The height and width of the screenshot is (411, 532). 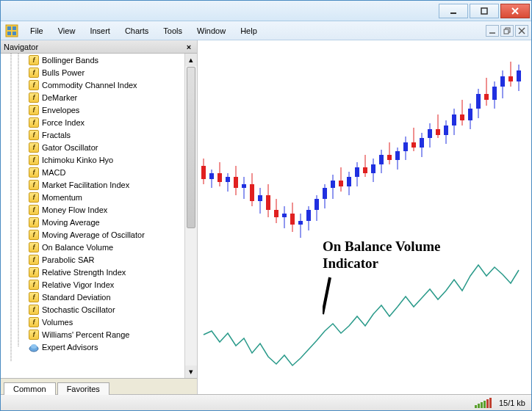 What do you see at coordinates (522, 31) in the screenshot?
I see `mdi-close-button` at bounding box center [522, 31].